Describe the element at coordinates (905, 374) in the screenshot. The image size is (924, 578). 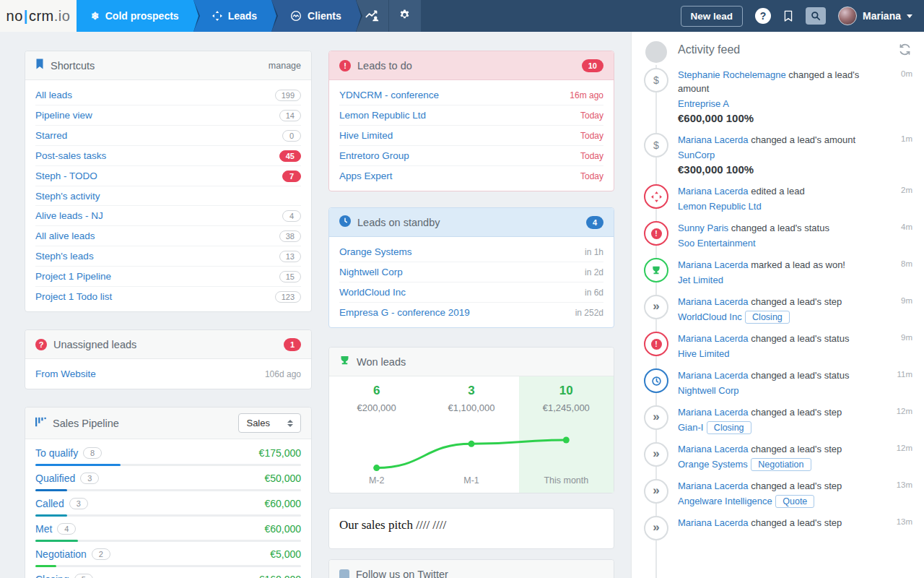
I see `feed-time: 11m` at that location.